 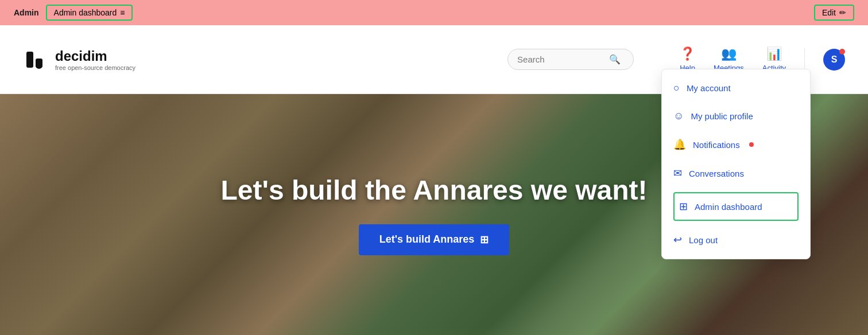 I want to click on dropdown-item-notifications: 🔔 Notifications, so click(x=736, y=145).